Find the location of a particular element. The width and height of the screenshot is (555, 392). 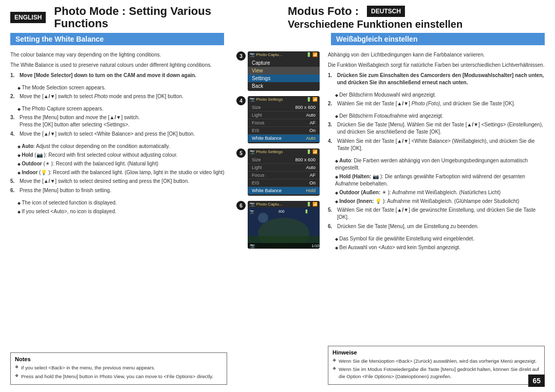

step-circle-4: 4 is located at coordinates (241, 101).